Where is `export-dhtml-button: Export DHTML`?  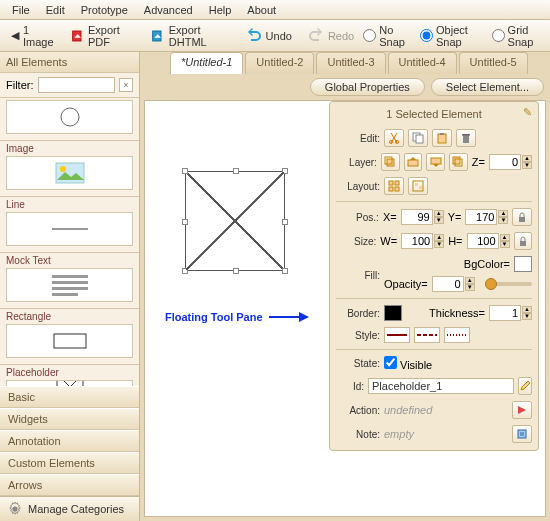 export-dhtml-button: Export DHTML is located at coordinates (190, 36).